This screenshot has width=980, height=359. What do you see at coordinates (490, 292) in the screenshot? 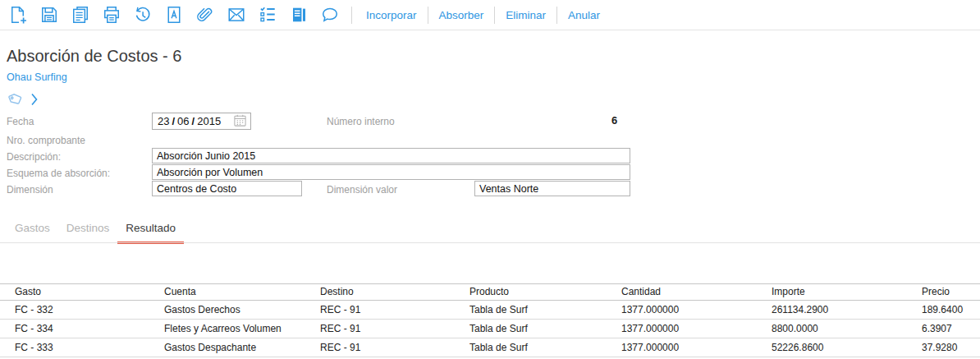
I see `table-header-row: GastoCuentaDestinoProductoCantidadImport…` at bounding box center [490, 292].